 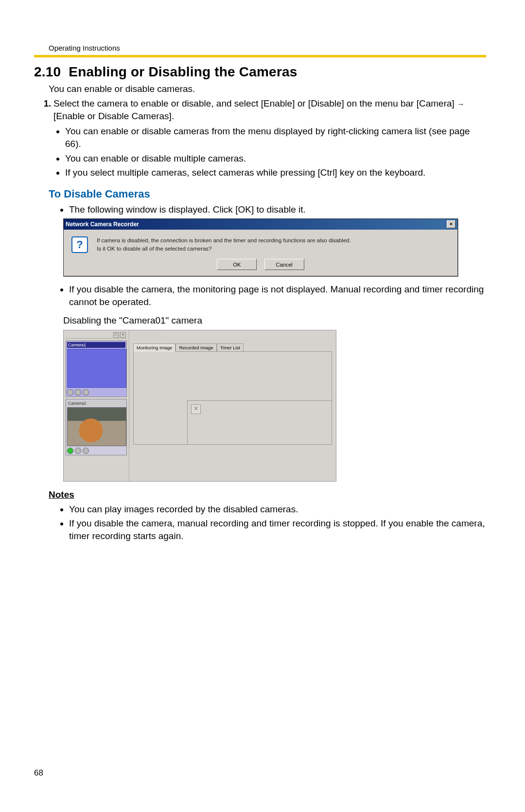 I want to click on section-title-text: Enabling or Disabling the Cameras, so click(x=183, y=72).